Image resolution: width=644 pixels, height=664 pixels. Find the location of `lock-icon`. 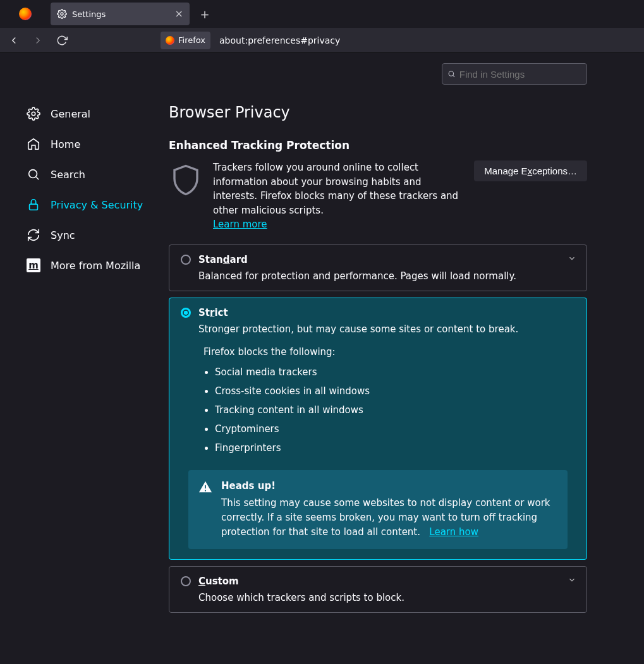

lock-icon is located at coordinates (33, 205).